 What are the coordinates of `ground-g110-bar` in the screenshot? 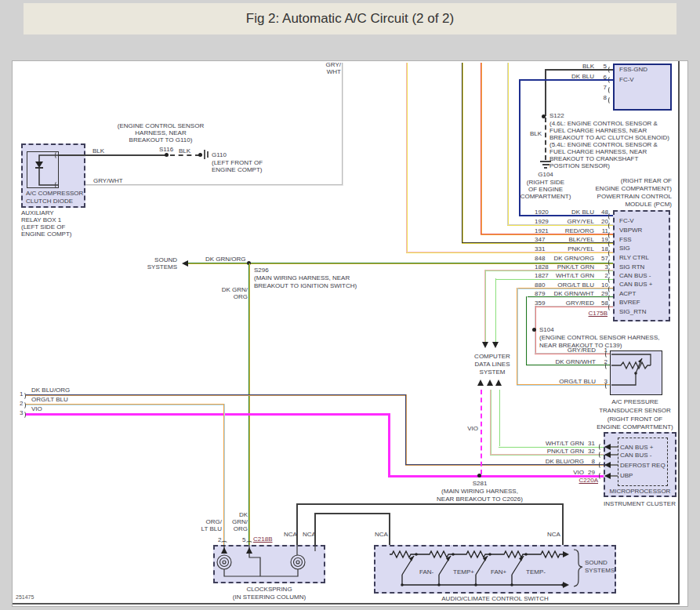 It's located at (208, 154).